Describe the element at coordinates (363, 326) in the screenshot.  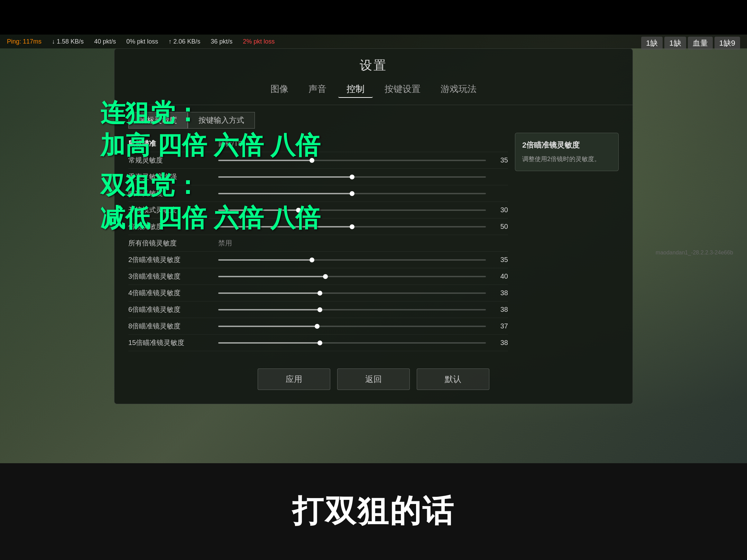
I see `slider-8x-sens: 37` at that location.